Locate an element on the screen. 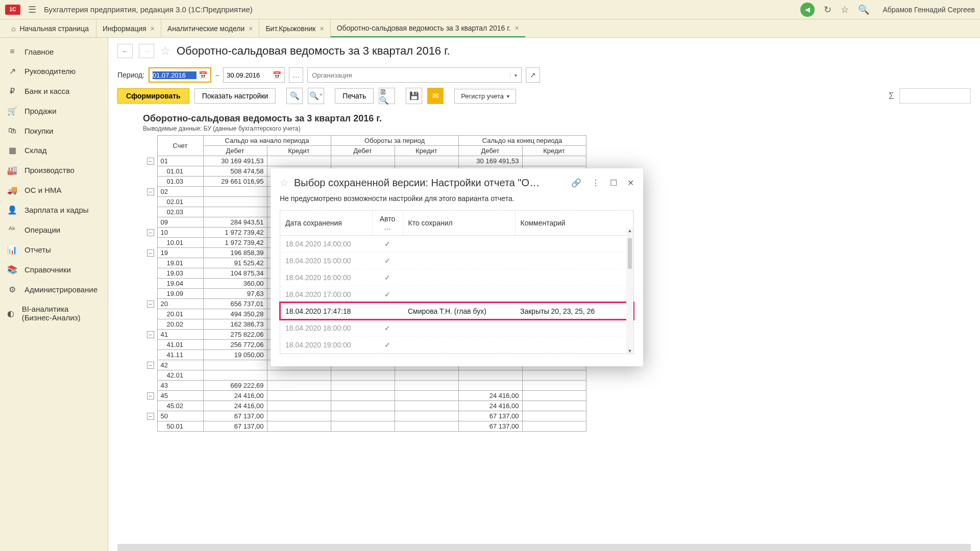  sidebar-item: 🚚ОС и НМА is located at coordinates (54, 190).